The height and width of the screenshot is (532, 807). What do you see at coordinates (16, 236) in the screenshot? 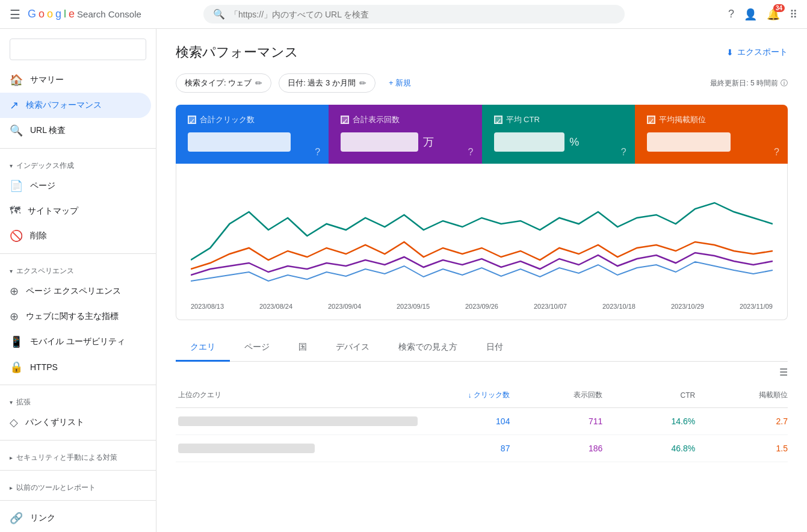
I see `delete-icon: 🚫` at bounding box center [16, 236].